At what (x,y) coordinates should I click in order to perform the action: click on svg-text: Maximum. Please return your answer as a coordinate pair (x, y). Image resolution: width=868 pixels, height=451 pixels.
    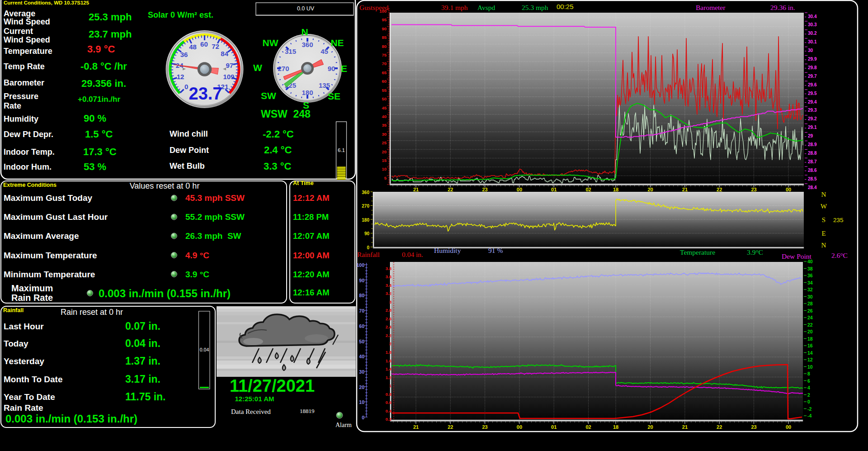
    Looking at the image, I should click on (32, 288).